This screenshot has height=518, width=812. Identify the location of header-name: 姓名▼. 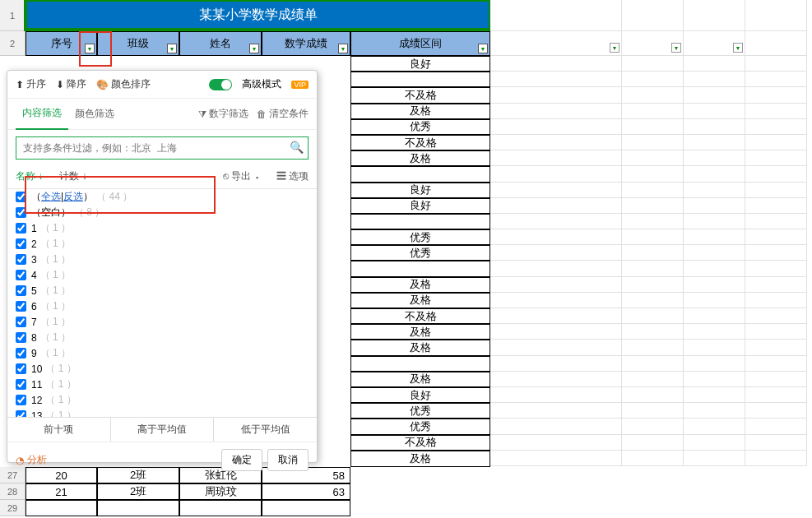
(220, 44).